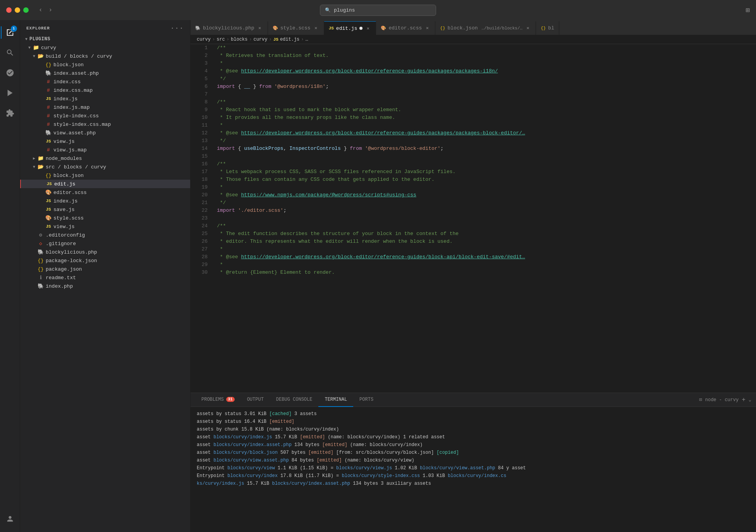  Describe the element at coordinates (276, 39) in the screenshot. I see `crumb-js-icon: JS` at that location.